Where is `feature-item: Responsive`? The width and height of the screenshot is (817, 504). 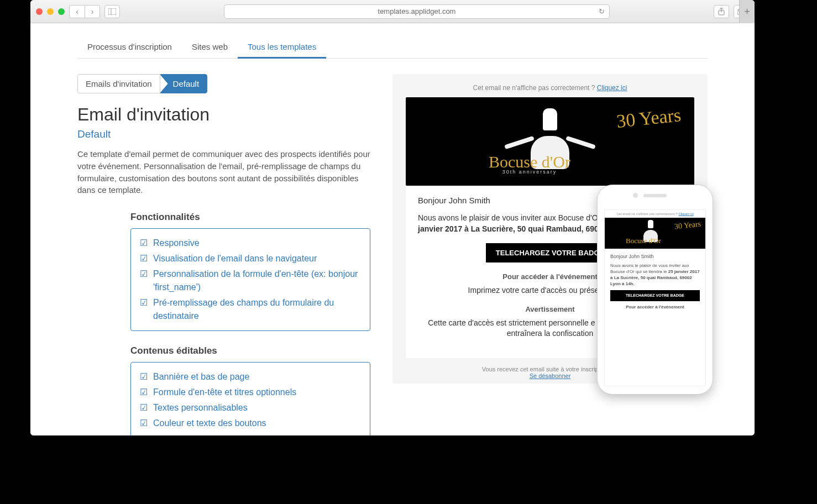 feature-item: Responsive is located at coordinates (250, 243).